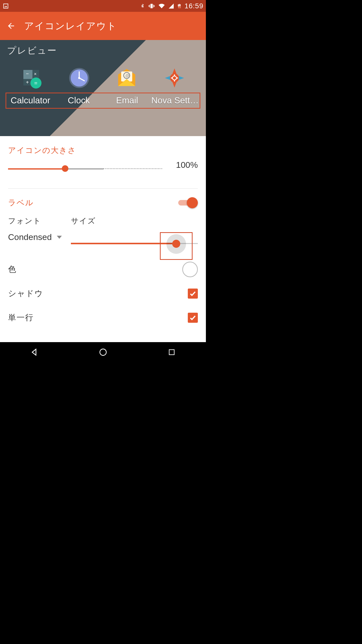  What do you see at coordinates (31, 78) in the screenshot?
I see `calculator-app-icon: − × + =` at bounding box center [31, 78].